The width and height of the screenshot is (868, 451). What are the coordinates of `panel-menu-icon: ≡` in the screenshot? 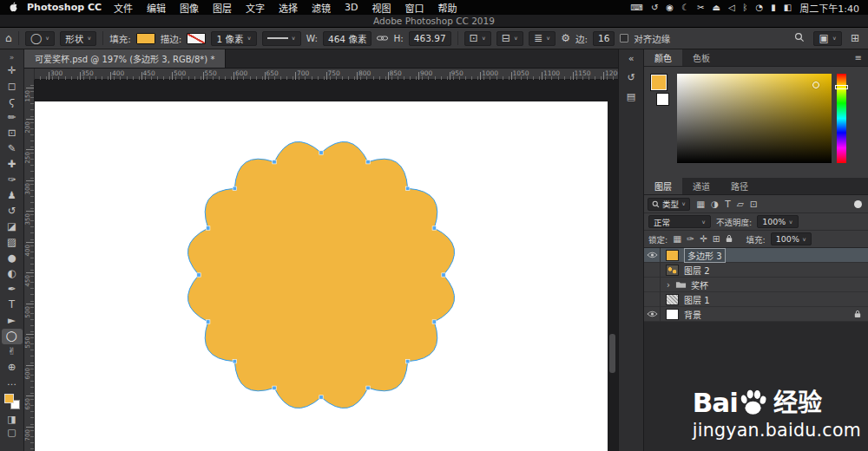 It's located at (858, 57).